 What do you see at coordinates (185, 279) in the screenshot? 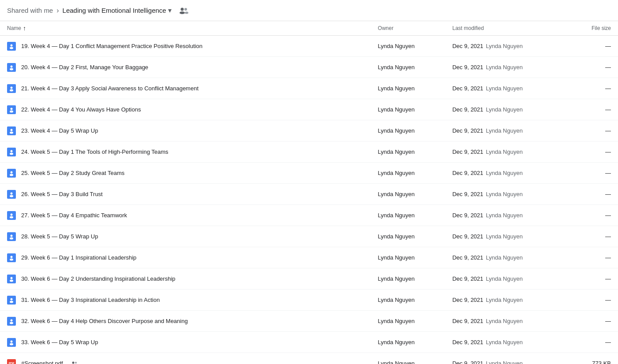
I see `name-cell: 30. Week 6 — Day 2 Understanding Inspira…` at bounding box center [185, 279].